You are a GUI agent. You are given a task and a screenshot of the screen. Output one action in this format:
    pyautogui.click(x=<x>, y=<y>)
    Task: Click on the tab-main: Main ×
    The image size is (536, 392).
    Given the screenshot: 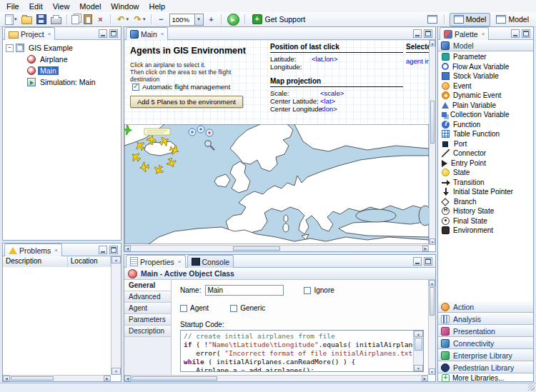 What is the action you would take?
    pyautogui.click(x=147, y=34)
    